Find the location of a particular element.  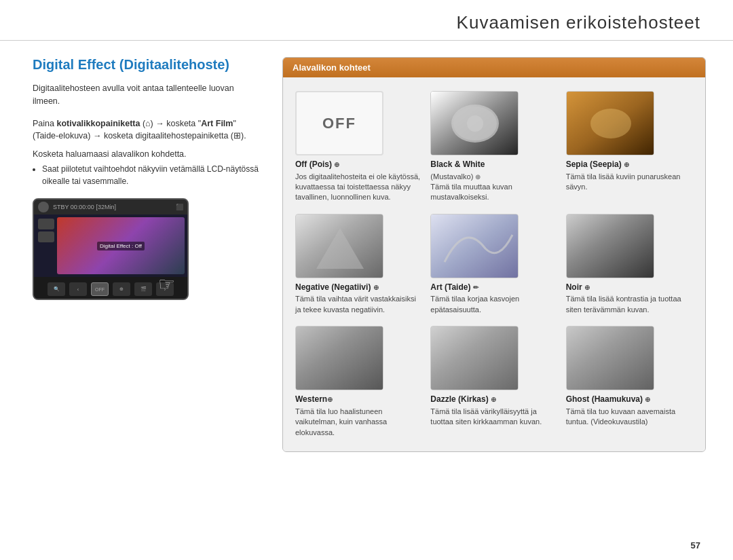

effect-thumb-western is located at coordinates (339, 358).